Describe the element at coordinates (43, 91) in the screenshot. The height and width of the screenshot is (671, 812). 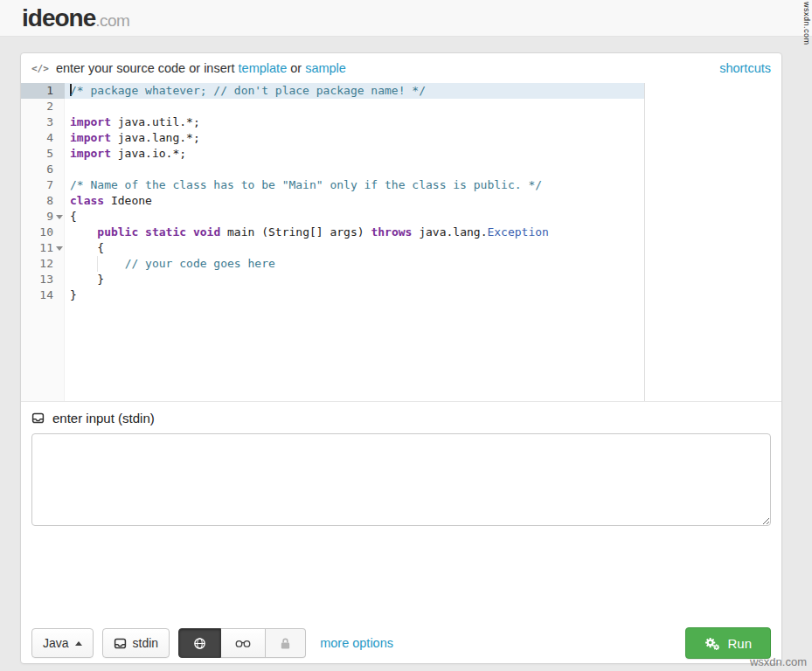
I see `line-number: 1` at that location.